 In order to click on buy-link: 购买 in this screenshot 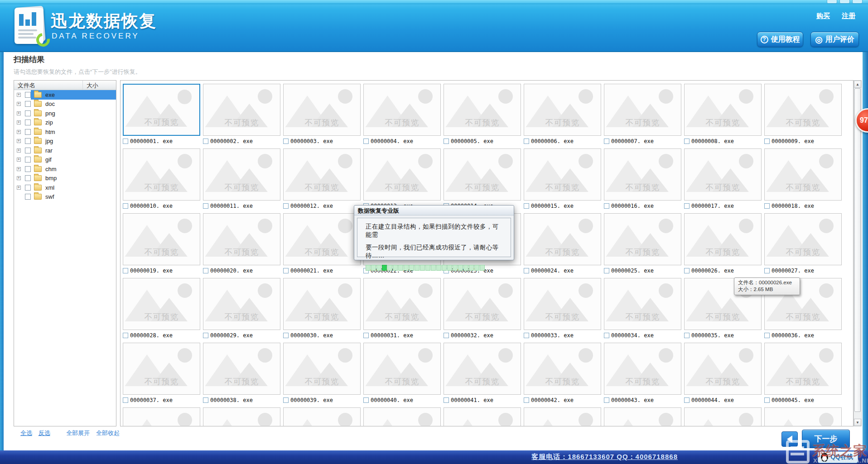, I will do `click(823, 15)`.